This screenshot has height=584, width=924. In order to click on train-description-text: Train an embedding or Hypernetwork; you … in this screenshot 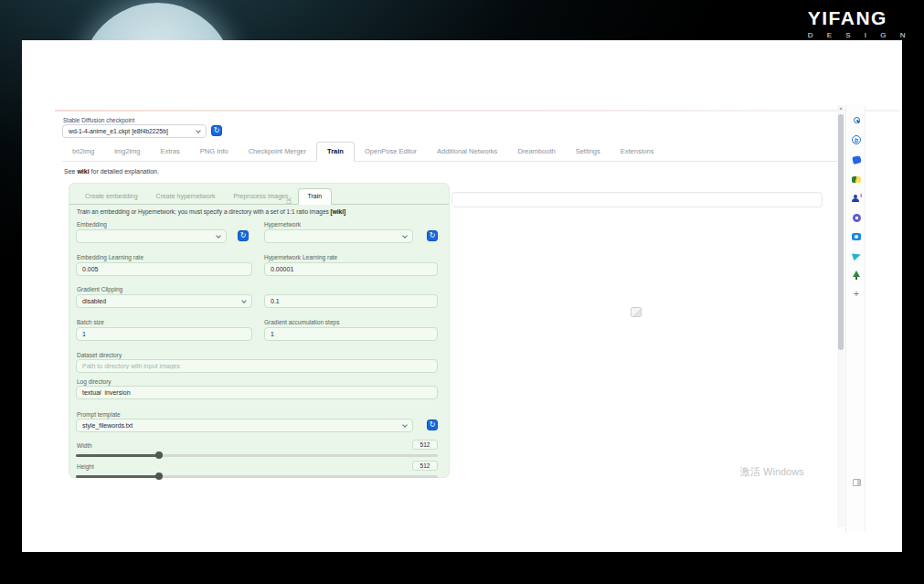, I will do `click(204, 212)`.